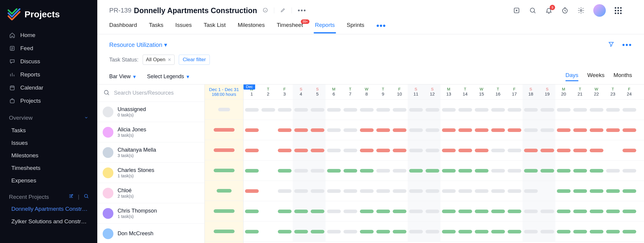  I want to click on resource-row: Chris Thompson1 task(s), so click(151, 213).